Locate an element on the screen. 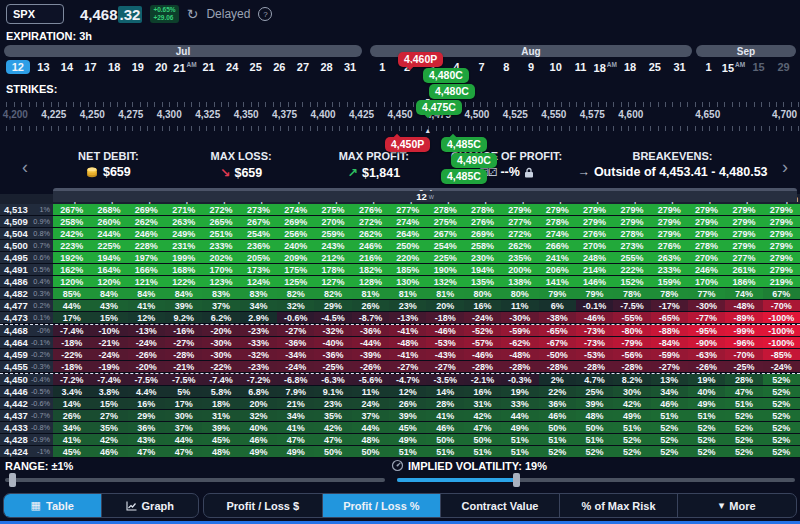 The image size is (800, 524). pl-percent-cell: -30% is located at coordinates (220, 342).